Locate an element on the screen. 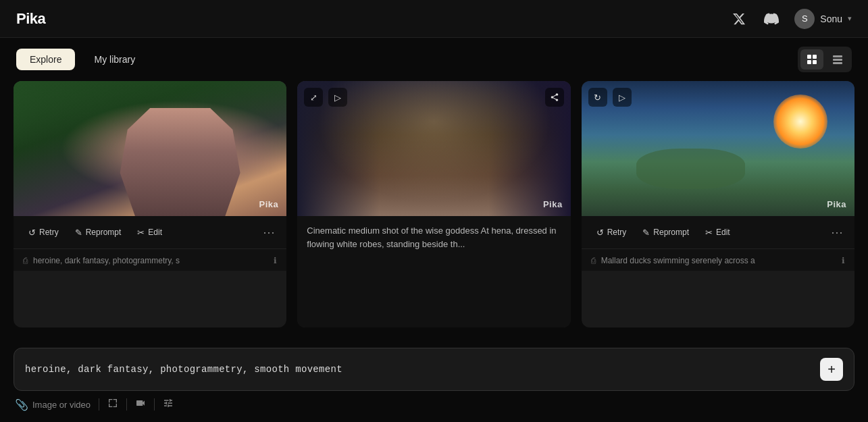 This screenshot has height=422, width=868. card-2-overlay-icons: ⤢ ▷ is located at coordinates (326, 97).